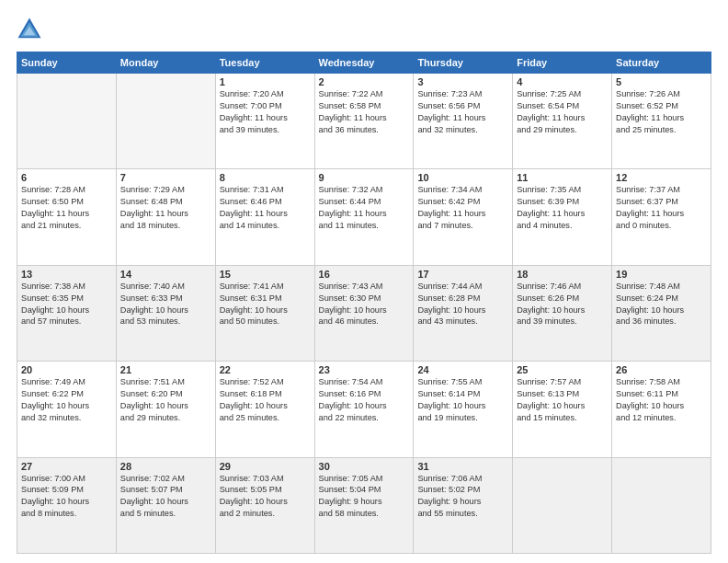 This screenshot has height=563, width=728. What do you see at coordinates (265, 121) in the screenshot?
I see `calendar-day: 1Sunrise: 7:20 AM Sunset: 7:00 PM Daylig…` at bounding box center [265, 121].